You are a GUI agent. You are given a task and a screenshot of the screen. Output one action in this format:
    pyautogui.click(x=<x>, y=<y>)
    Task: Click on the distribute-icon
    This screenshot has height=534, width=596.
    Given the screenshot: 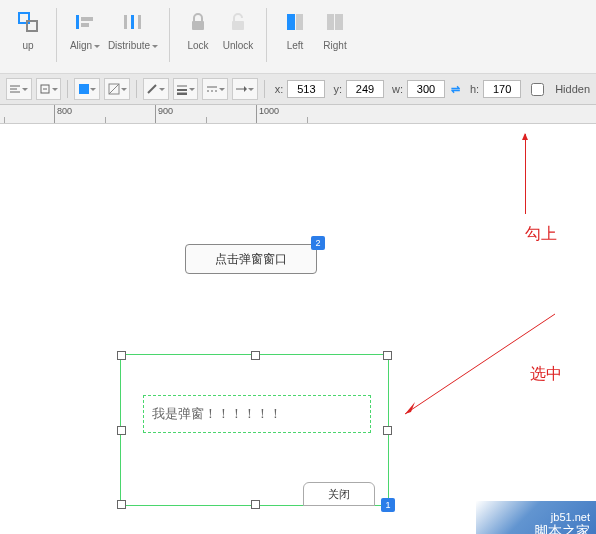 What is the action you would take?
    pyautogui.click(x=133, y=22)
    